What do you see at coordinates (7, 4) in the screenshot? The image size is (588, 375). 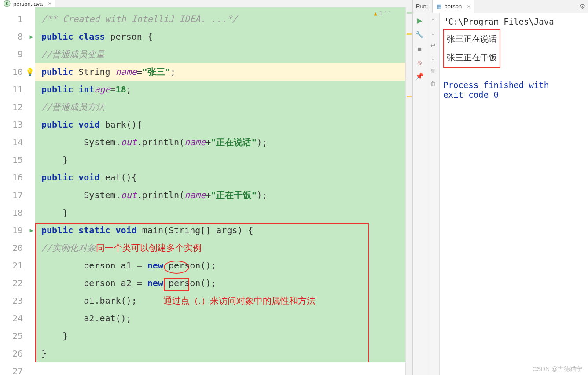 I see `svg-text: C` at bounding box center [7, 4].